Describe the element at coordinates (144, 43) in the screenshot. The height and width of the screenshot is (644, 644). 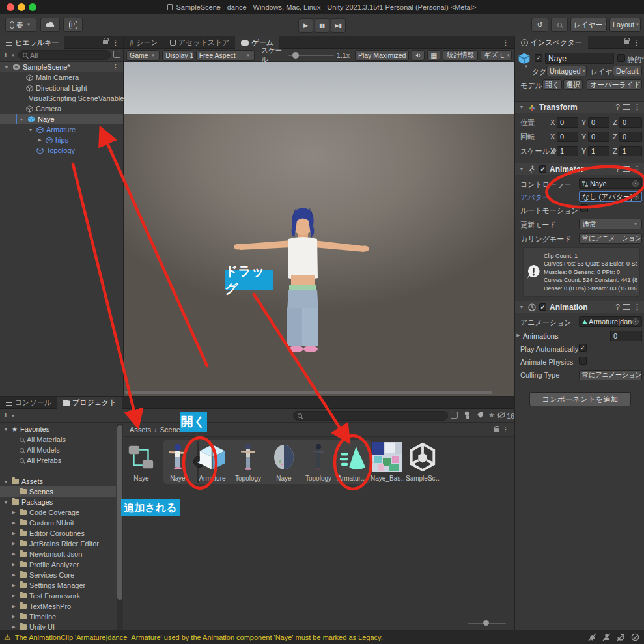
I see `tab-scene: # シーン` at that location.